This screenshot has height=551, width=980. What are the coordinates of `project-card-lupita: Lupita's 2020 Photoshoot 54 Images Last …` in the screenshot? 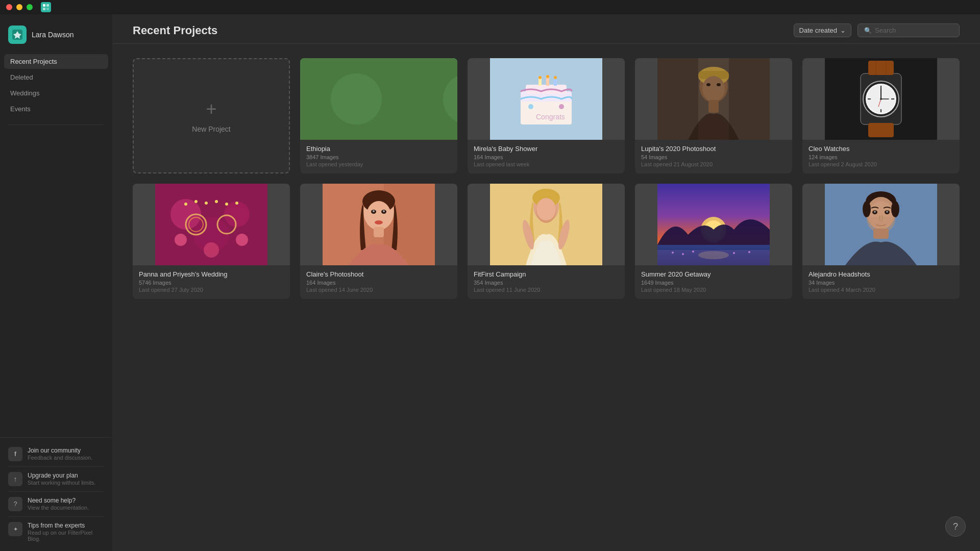 It's located at (714, 116).